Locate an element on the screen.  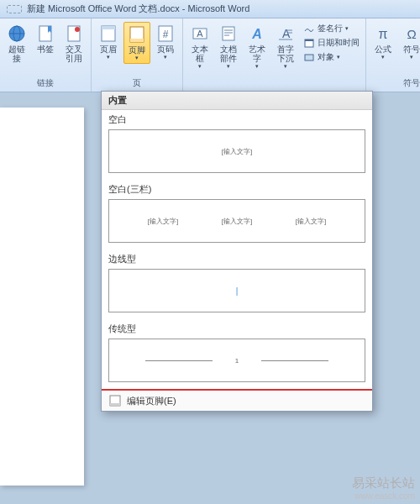
ribbon-group-links: 超链接 书签 交叉 引用 链接 is located at coordinates (45, 55).